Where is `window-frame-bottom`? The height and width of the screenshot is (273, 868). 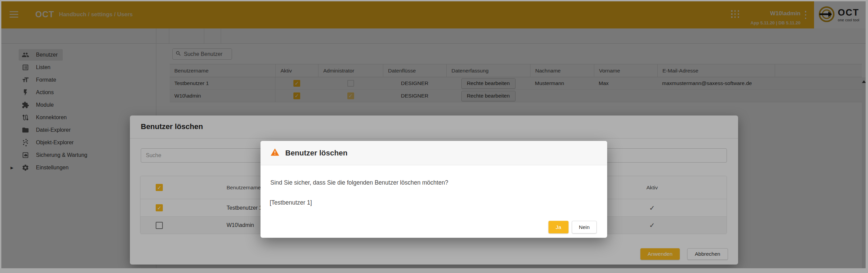
window-frame-bottom is located at coordinates (434, 271).